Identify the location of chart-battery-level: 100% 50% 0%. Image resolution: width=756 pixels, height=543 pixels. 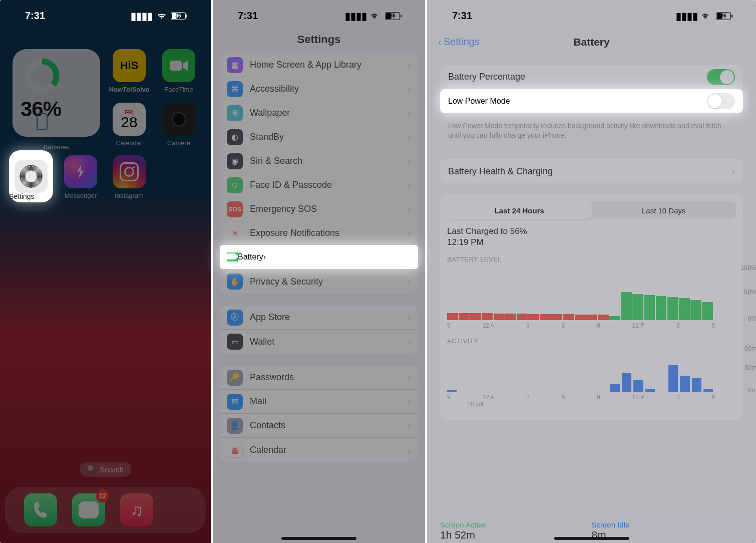
(592, 293).